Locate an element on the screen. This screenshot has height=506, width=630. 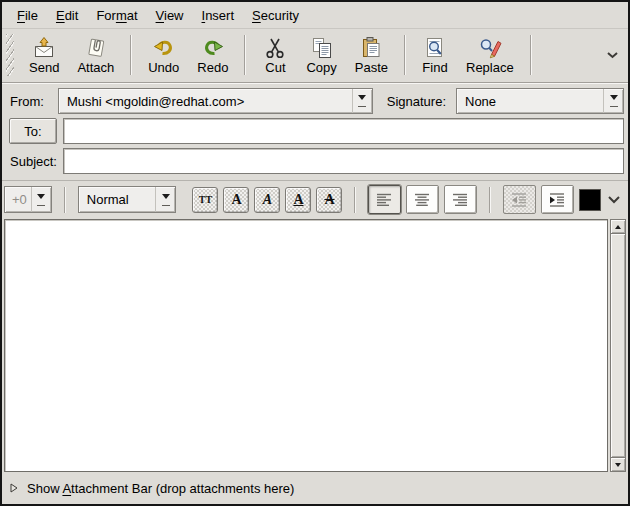
from-label: From: is located at coordinates (32, 102).